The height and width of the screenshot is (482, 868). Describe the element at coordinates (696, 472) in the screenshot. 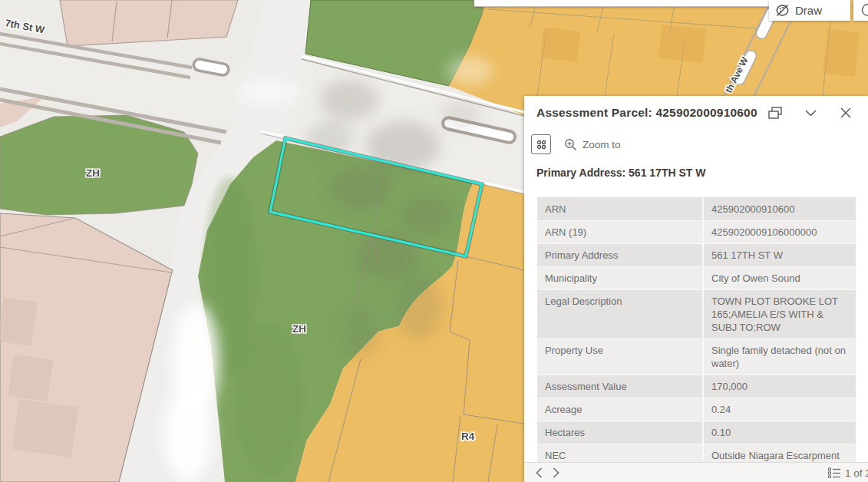

I see `popup-pagination-bar: 1 of 2` at that location.